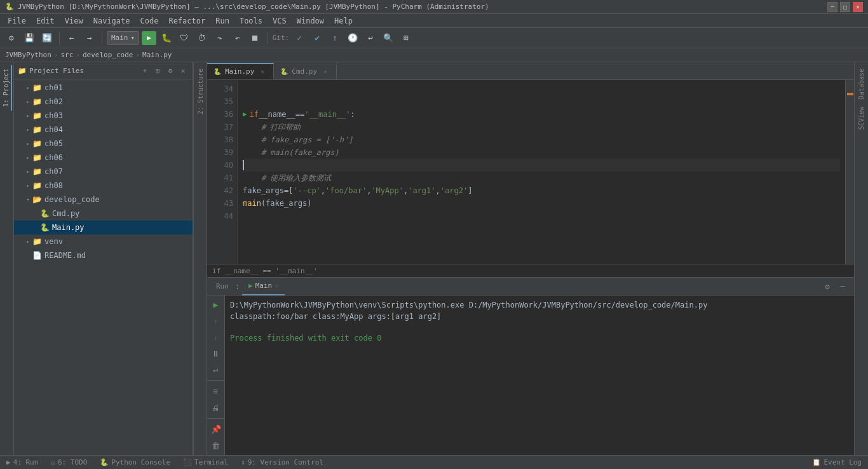 This screenshot has width=868, height=469. Describe the element at coordinates (280, 21) in the screenshot. I see `menu-vcs: VCS` at that location.